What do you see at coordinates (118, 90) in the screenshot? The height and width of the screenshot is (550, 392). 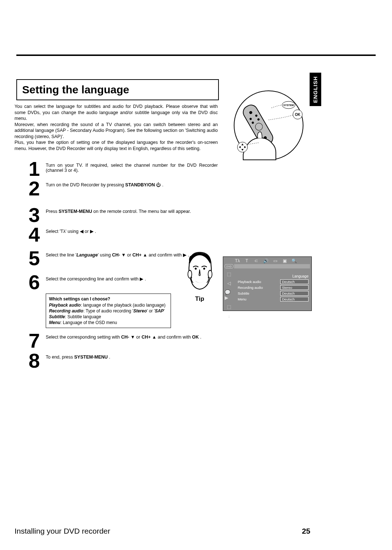 I see `page-title: Setting the language` at bounding box center [118, 90].